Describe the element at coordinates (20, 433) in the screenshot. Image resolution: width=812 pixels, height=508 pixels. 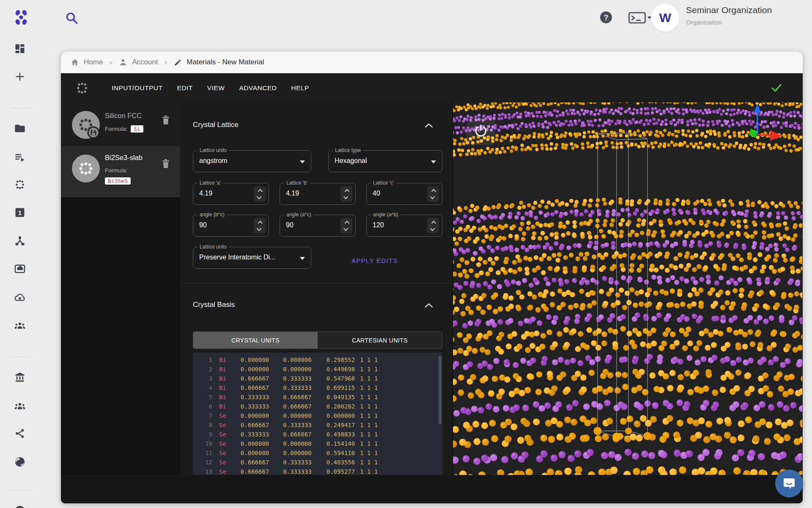
I see `share-icon` at that location.